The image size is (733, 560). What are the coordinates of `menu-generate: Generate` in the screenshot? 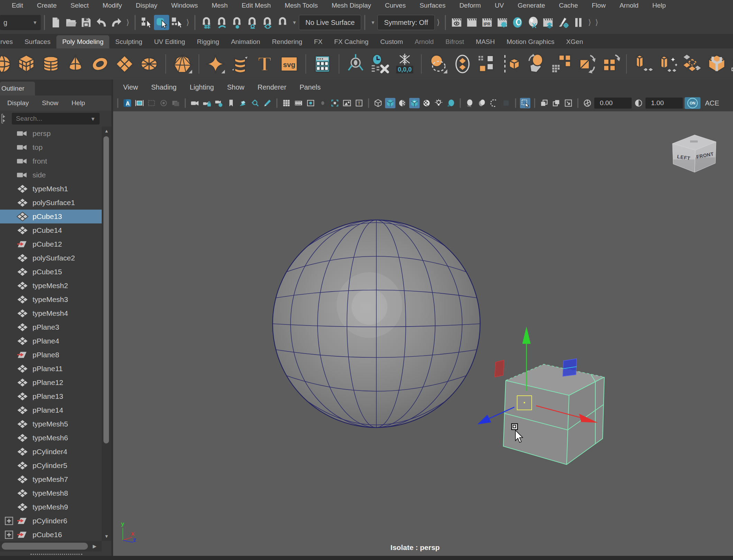 It's located at (531, 6).